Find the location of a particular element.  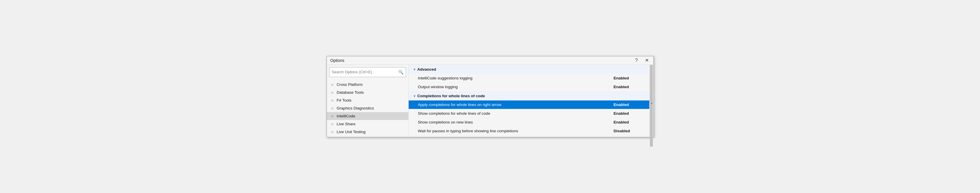

sidebar-item-label: Graphics Diagnostics is located at coordinates (355, 108).